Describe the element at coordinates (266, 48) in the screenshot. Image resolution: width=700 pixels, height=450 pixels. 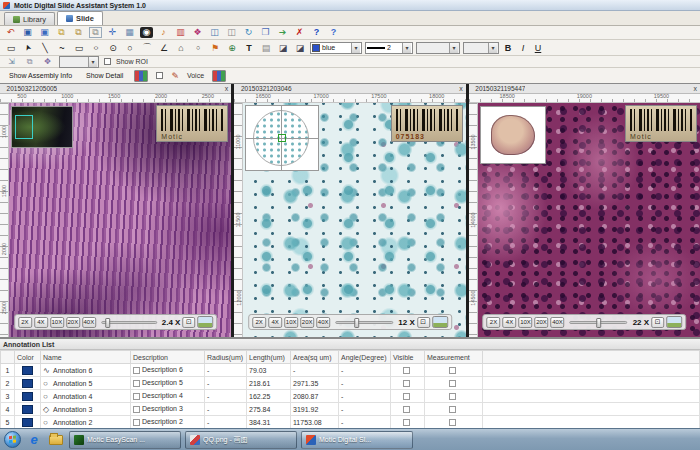
I see `note-icon: ▤` at that location.